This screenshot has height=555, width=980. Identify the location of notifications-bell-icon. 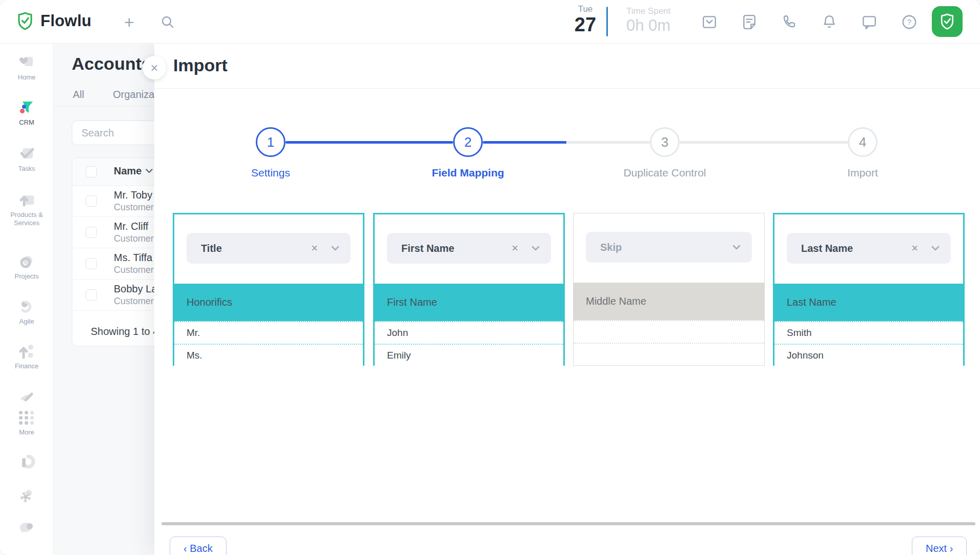
(829, 22).